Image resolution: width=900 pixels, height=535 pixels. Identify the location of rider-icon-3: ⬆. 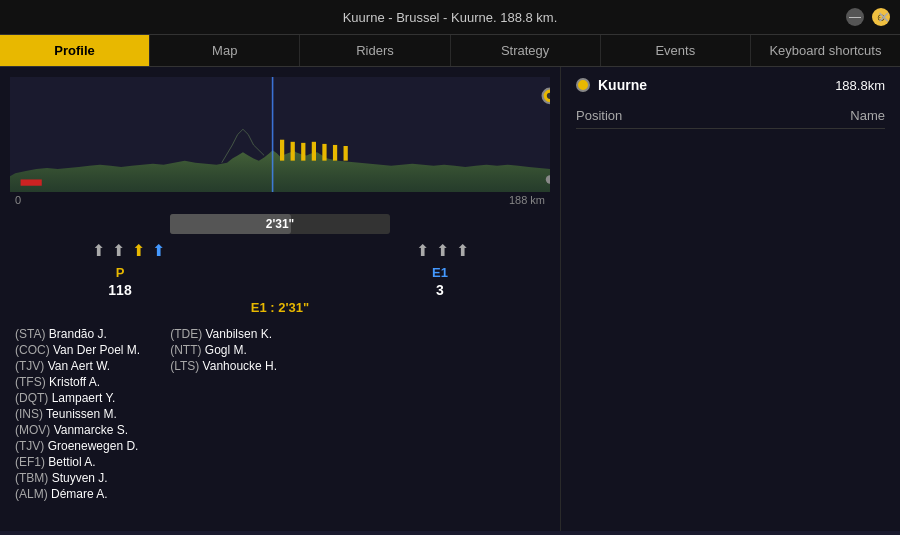
(138, 250).